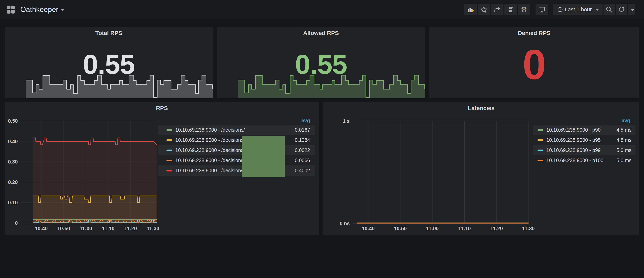 Image resolution: width=644 pixels, height=278 pixels. What do you see at coordinates (578, 9) in the screenshot?
I see `time-range-picker: Last 1 hour` at bounding box center [578, 9].